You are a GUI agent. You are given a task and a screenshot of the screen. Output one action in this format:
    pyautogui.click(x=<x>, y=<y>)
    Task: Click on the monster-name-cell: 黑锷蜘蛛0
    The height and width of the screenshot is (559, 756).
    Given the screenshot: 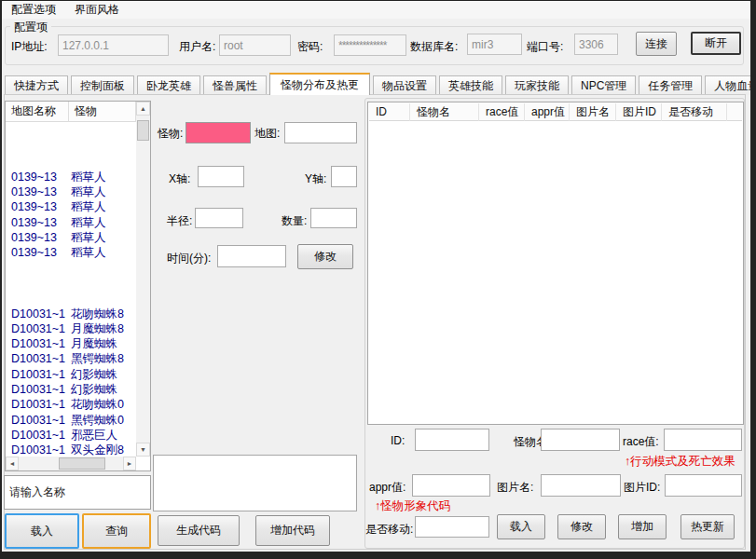 What is the action you would take?
    pyautogui.click(x=97, y=420)
    